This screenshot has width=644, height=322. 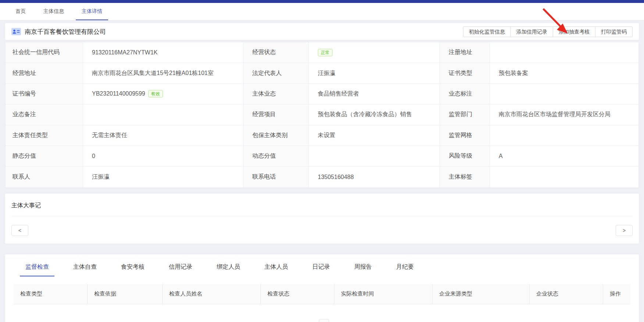 I want to click on status-tag: 有效, so click(x=156, y=94).